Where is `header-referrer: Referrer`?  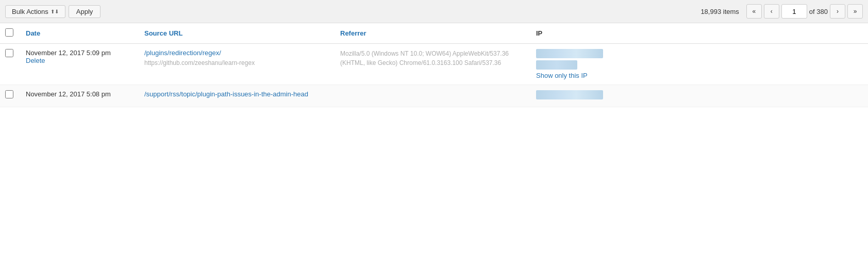
header-referrer: Referrer is located at coordinates (433, 34).